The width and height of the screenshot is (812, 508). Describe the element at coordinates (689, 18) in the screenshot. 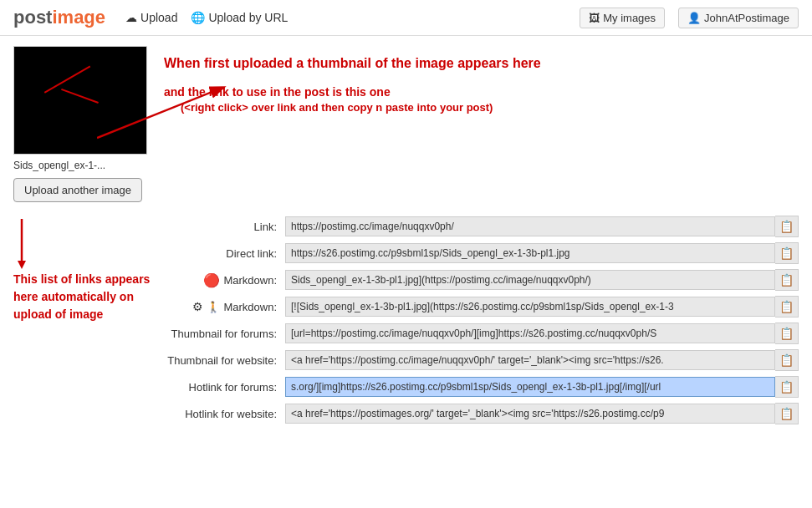

I see `header-right: 🖼 My images 👤 JohnAtPostimage` at that location.